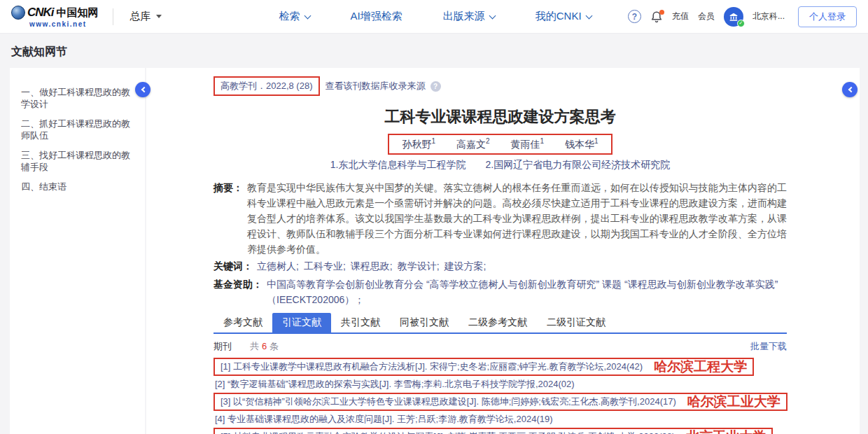  I want to click on recharge-link: 充值, so click(680, 17).